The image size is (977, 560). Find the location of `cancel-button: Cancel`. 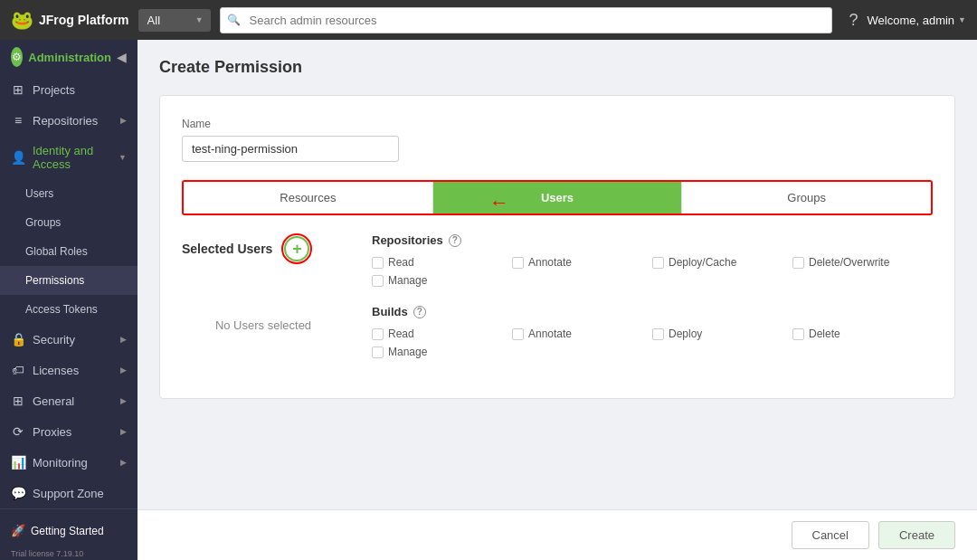

cancel-button: Cancel is located at coordinates (830, 536).